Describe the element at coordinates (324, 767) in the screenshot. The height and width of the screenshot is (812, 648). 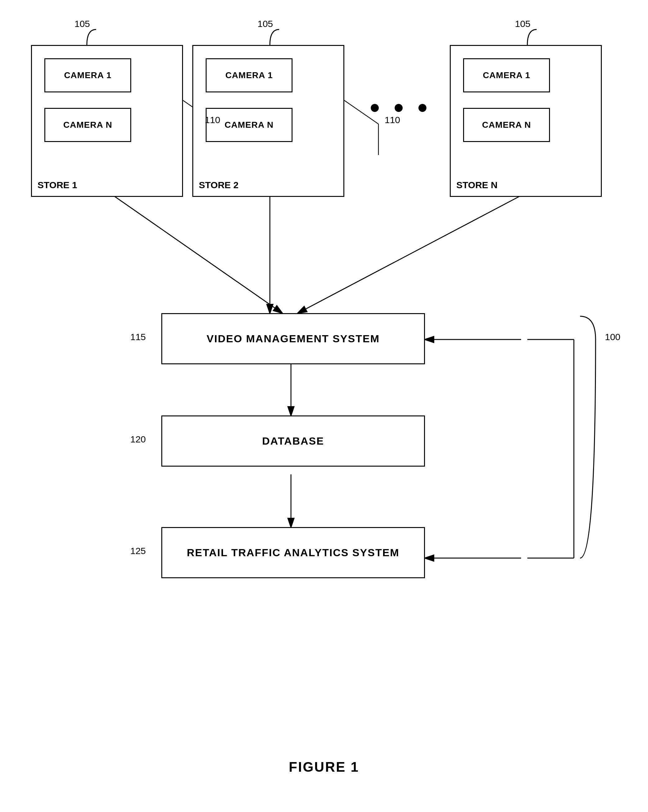
I see `figure-label: FIGURE 1` at that location.